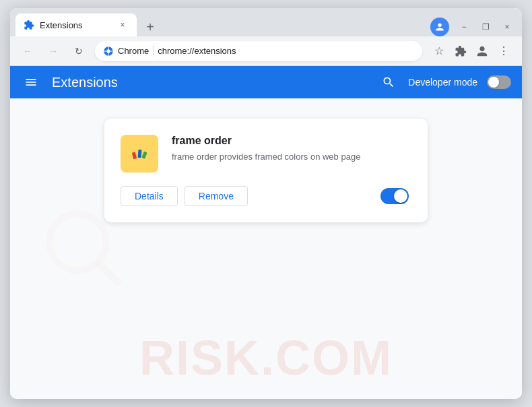  What do you see at coordinates (290, 149) in the screenshot?
I see `extension-info: frame order frame order provides framed …` at bounding box center [290, 149].